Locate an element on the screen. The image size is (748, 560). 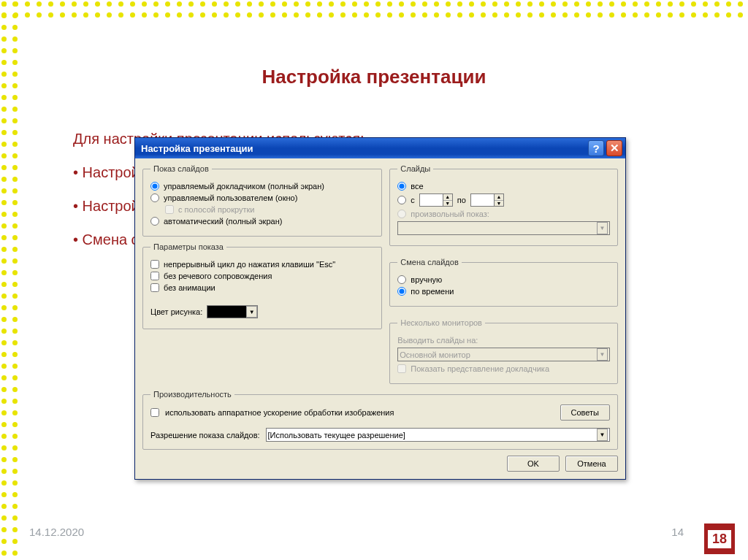
check-hw-accel is located at coordinates (155, 413).